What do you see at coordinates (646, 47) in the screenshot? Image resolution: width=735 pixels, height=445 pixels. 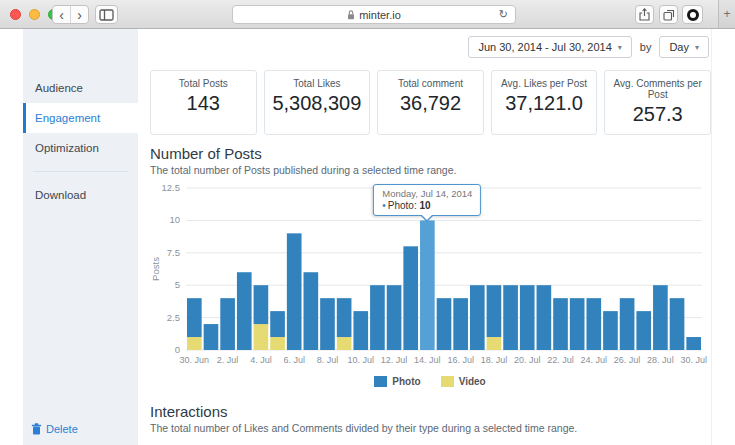 I see `by-label: by` at bounding box center [646, 47].